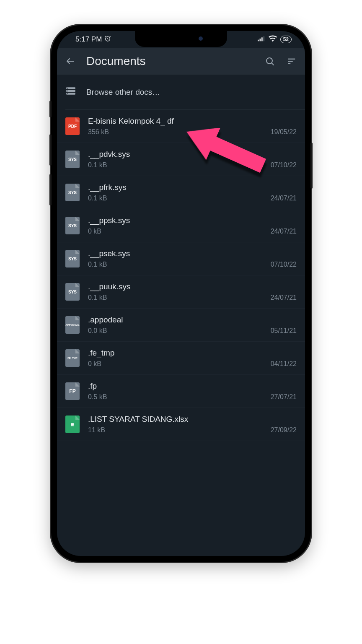  What do you see at coordinates (181, 159) in the screenshot?
I see `file-row: SYS.__pdvk.sys0.1 kB07/10/22` at bounding box center [181, 159].